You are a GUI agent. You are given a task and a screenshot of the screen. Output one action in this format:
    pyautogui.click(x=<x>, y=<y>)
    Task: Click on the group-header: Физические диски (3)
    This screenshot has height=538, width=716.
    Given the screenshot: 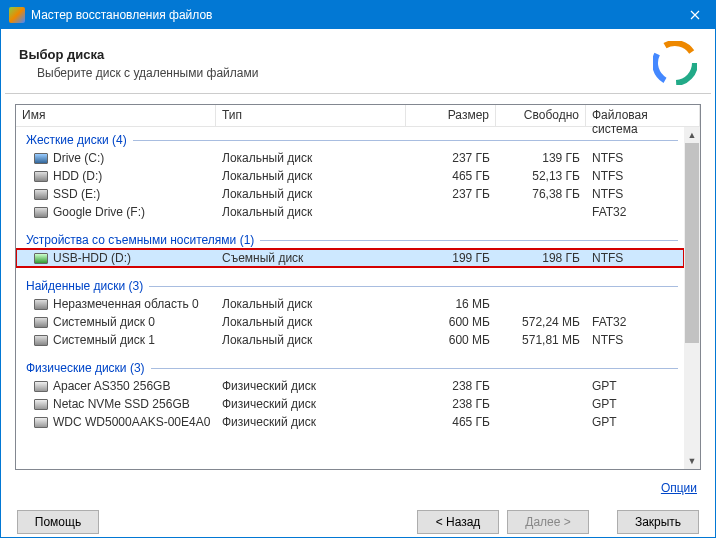 What is the action you would take?
    pyautogui.click(x=350, y=366)
    